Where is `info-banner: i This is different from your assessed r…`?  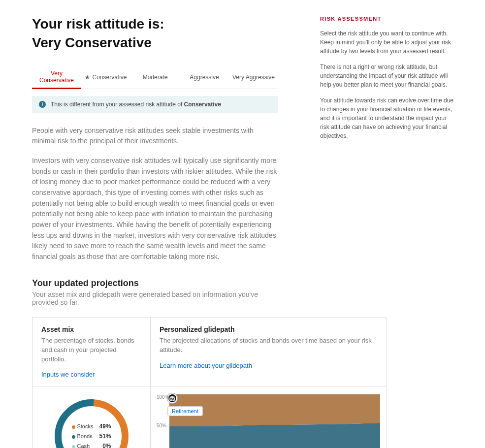
info-banner: i This is different from your assessed r… is located at coordinates (155, 104).